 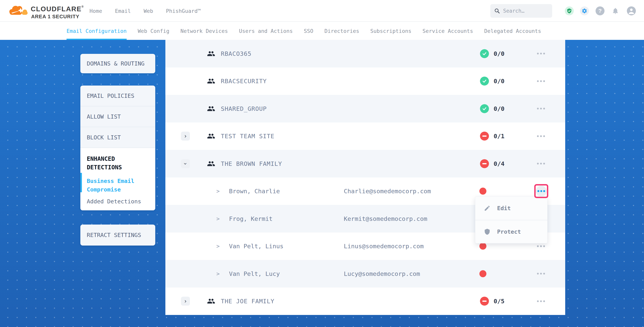 What do you see at coordinates (48, 11) in the screenshot?
I see `cloudflare-area1-logo: CLOUDFLARE® AREA 1 SECURITY` at bounding box center [48, 11].